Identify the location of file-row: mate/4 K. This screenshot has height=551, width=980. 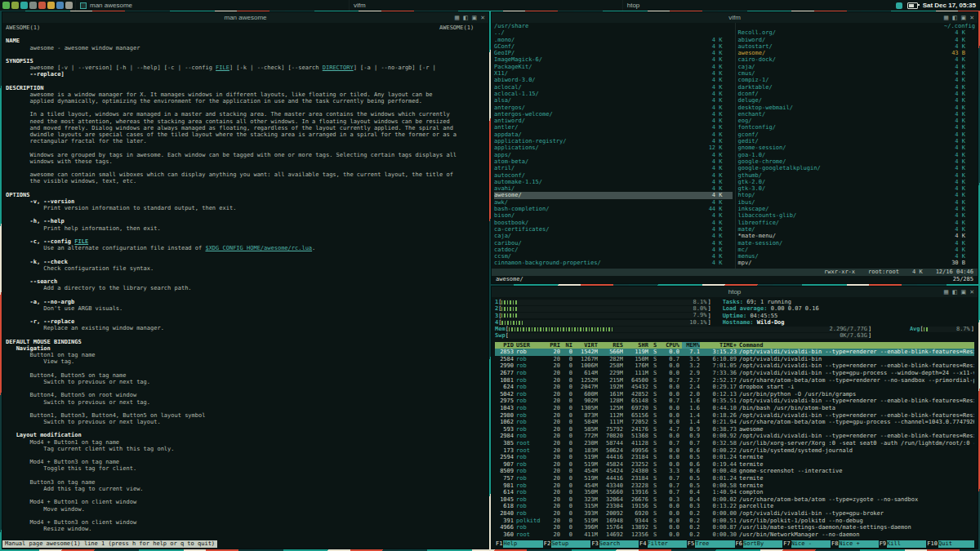
(858, 229).